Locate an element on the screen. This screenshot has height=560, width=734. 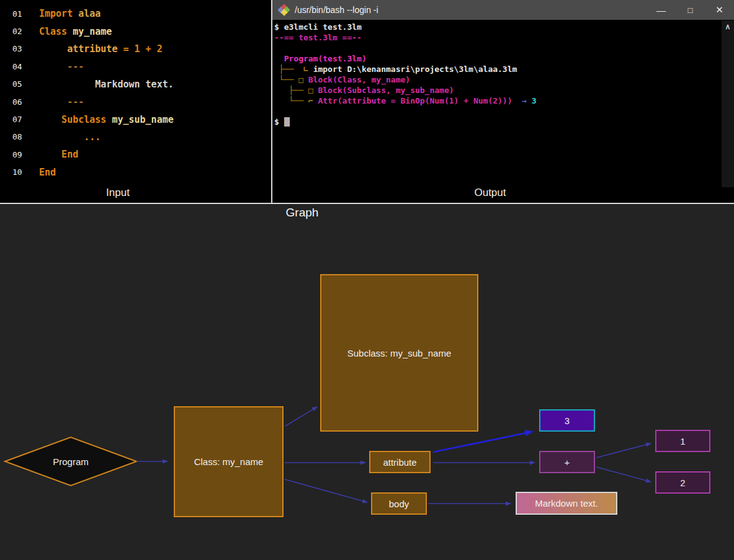
code-line: 02Class my_name is located at coordinates (135, 31).